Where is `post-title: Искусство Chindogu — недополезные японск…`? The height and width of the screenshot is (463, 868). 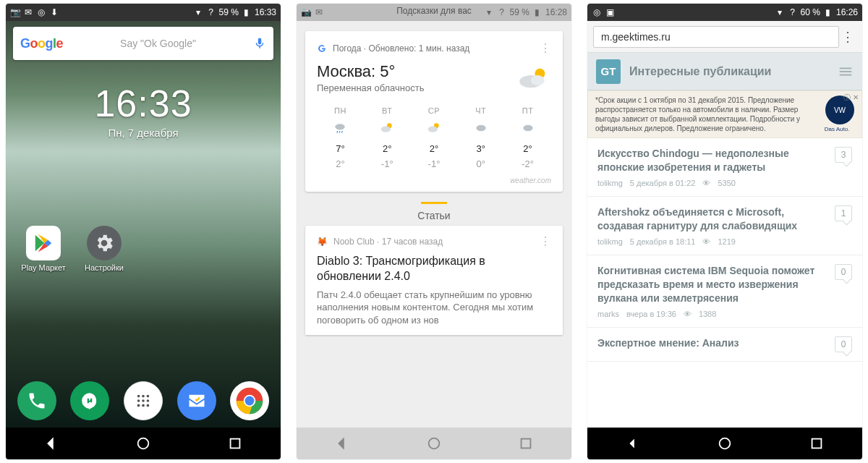 post-title: Искусство Chindogu — недополезные японск… is located at coordinates (712, 161).